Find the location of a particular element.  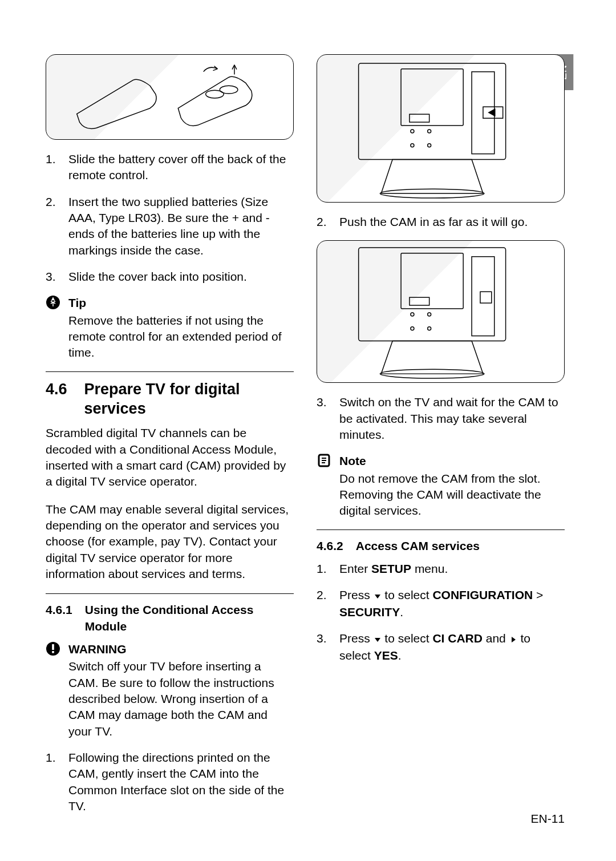

note-icon is located at coordinates (324, 460).